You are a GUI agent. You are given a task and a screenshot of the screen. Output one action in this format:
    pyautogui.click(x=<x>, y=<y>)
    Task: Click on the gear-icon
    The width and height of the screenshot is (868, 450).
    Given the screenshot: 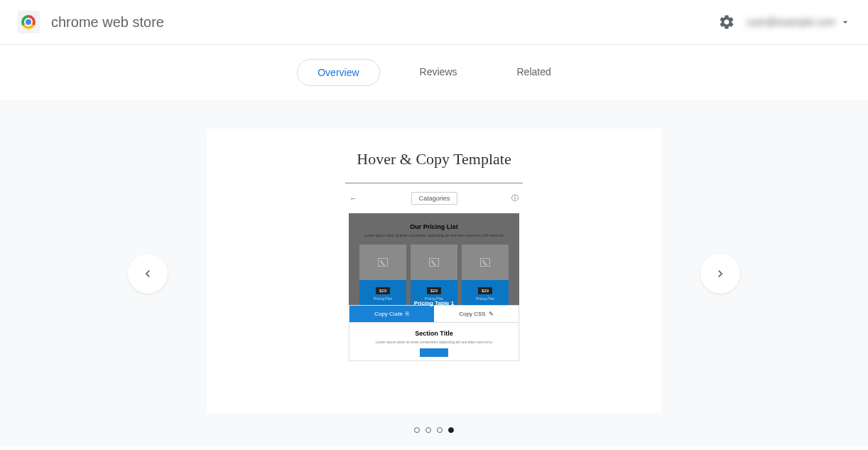 What is the action you would take?
    pyautogui.click(x=727, y=22)
    